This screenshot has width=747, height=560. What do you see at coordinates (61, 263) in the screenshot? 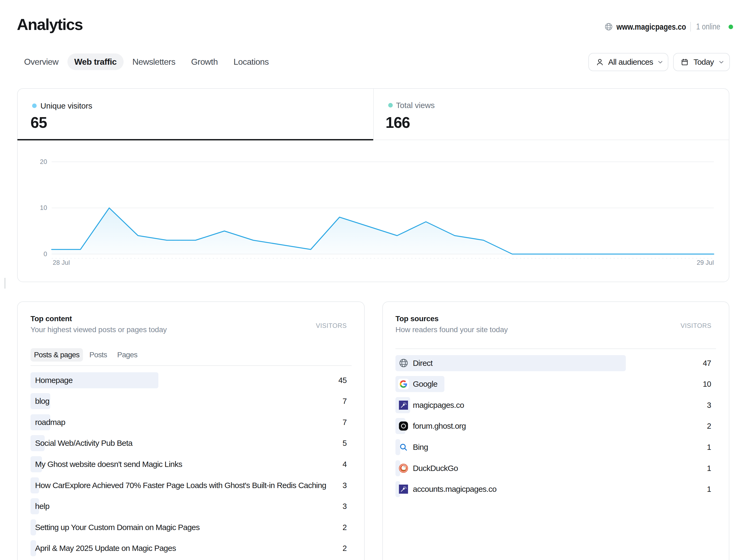
I see `svg-text: 28 Jul` at bounding box center [61, 263].